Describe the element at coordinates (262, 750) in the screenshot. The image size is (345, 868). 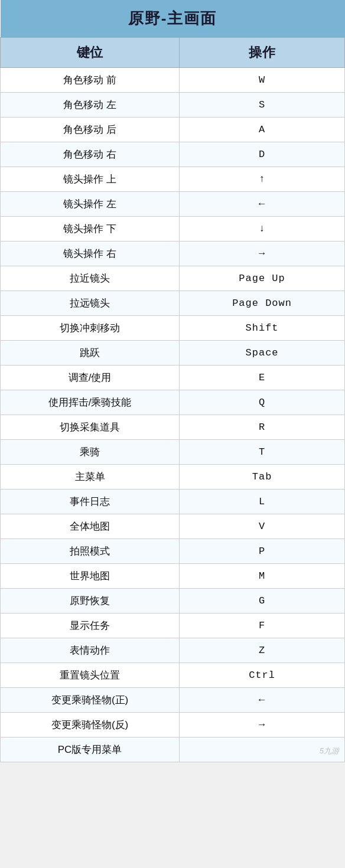
I see `action-cell` at that location.